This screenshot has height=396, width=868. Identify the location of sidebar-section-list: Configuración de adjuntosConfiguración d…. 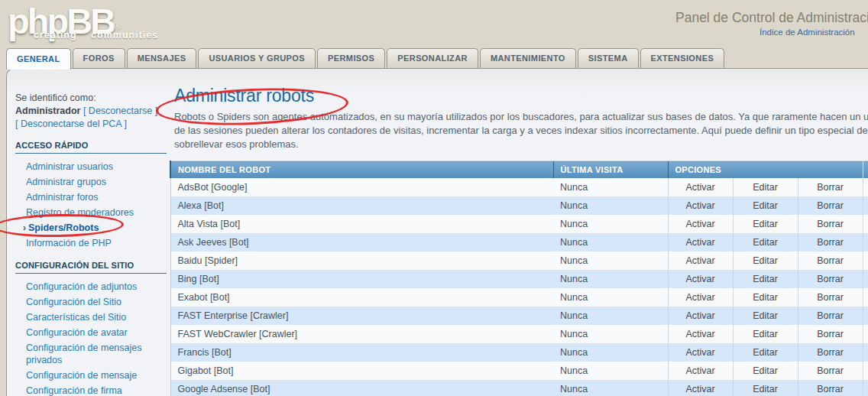
(91, 338).